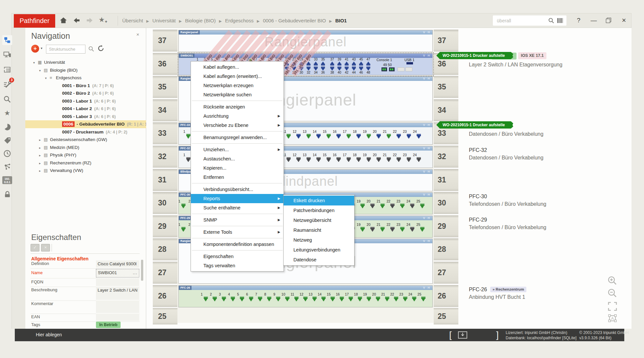 This screenshot has height=358, width=644. What do you see at coordinates (200, 20) in the screenshot?
I see `breadcrumb-item: Biologie (BIO)` at bounding box center [200, 20].